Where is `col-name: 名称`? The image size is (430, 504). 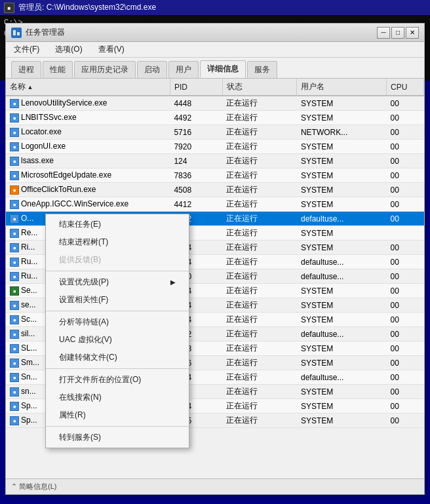 col-name: 名称 is located at coordinates (88, 87).